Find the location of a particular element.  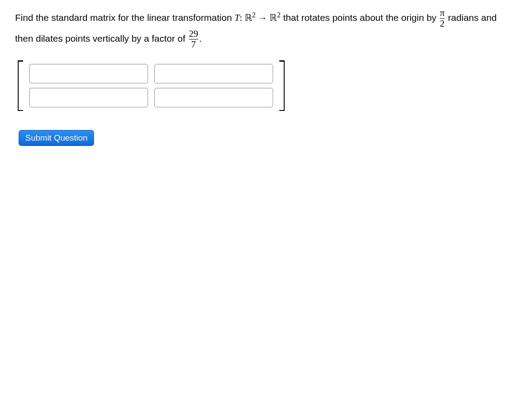

bracket-right-icon is located at coordinates (282, 86).